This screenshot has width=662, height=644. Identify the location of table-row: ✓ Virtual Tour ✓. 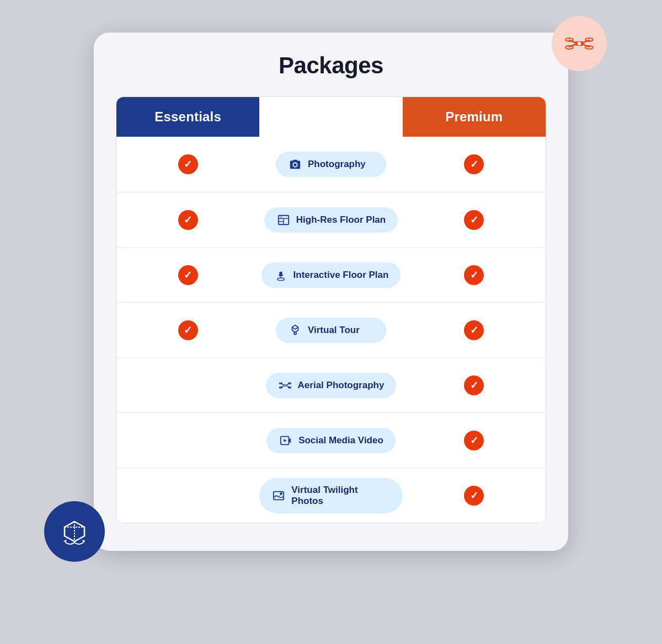
(331, 330).